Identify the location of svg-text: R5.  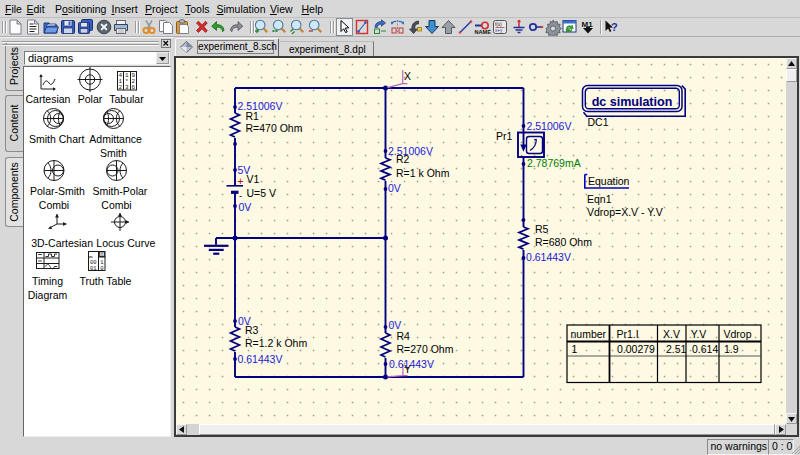
(542, 229).